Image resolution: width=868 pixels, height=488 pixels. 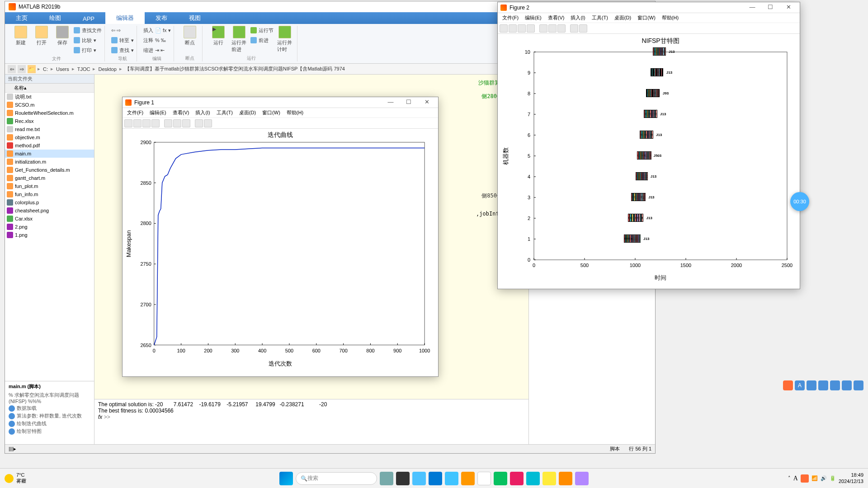 I want to click on ime-icon, so click(x=788, y=385).